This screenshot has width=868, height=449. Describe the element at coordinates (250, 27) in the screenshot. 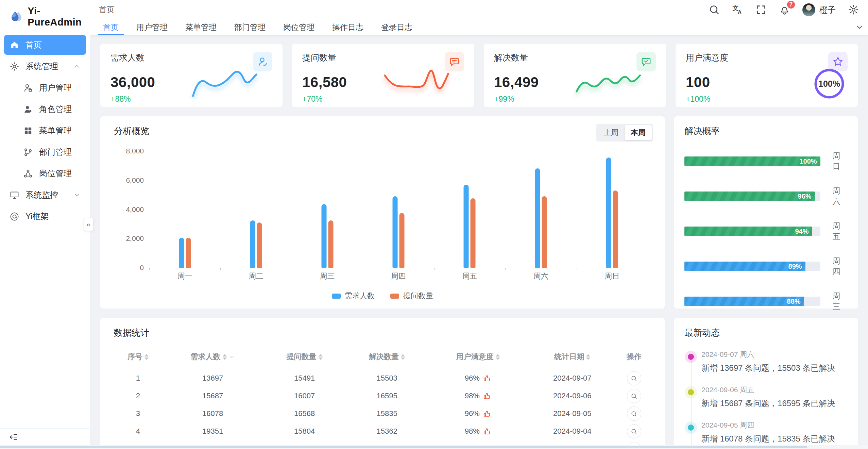

I see `tab-3: 部门管理` at that location.